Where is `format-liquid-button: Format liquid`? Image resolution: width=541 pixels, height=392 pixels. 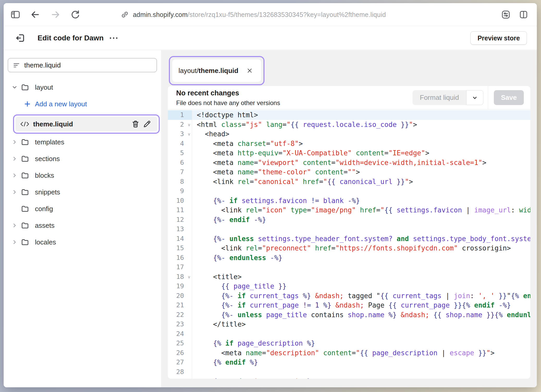
format-liquid-button: Format liquid is located at coordinates (439, 97).